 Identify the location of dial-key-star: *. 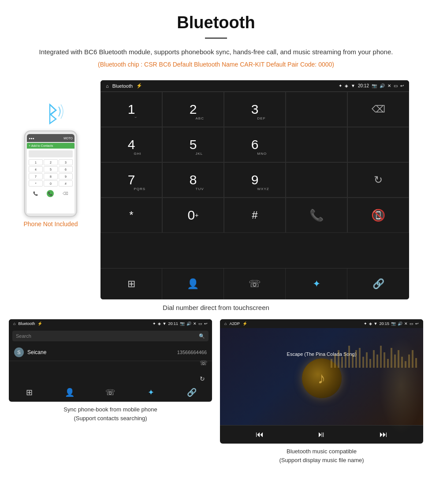
(131, 215).